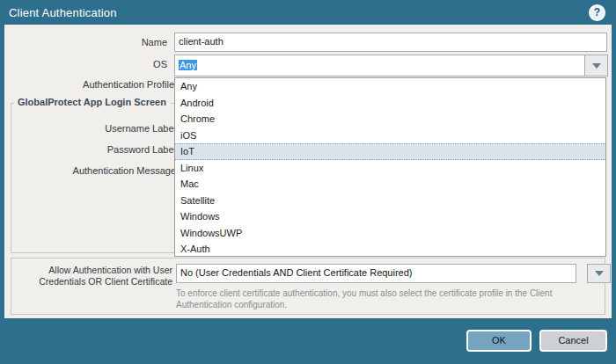  What do you see at coordinates (101, 64) in the screenshot?
I see `os-label: OS` at bounding box center [101, 64].